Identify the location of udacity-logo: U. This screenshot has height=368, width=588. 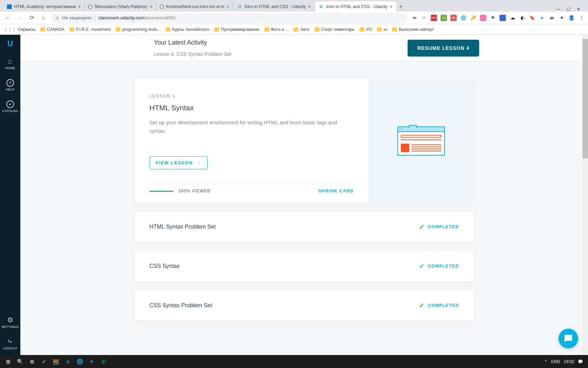
(10, 44).